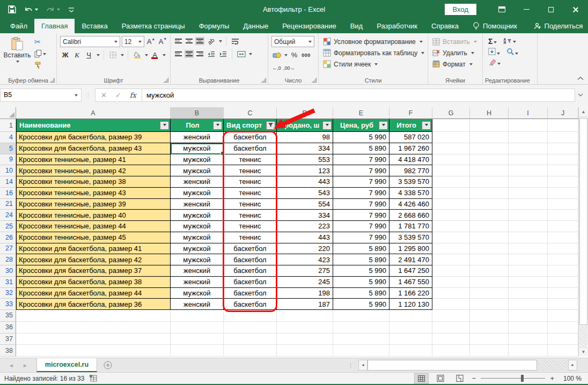 This screenshot has height=385, width=588. What do you see at coordinates (523, 379) in the screenshot?
I see `zoom-slider-thumb` at bounding box center [523, 379].